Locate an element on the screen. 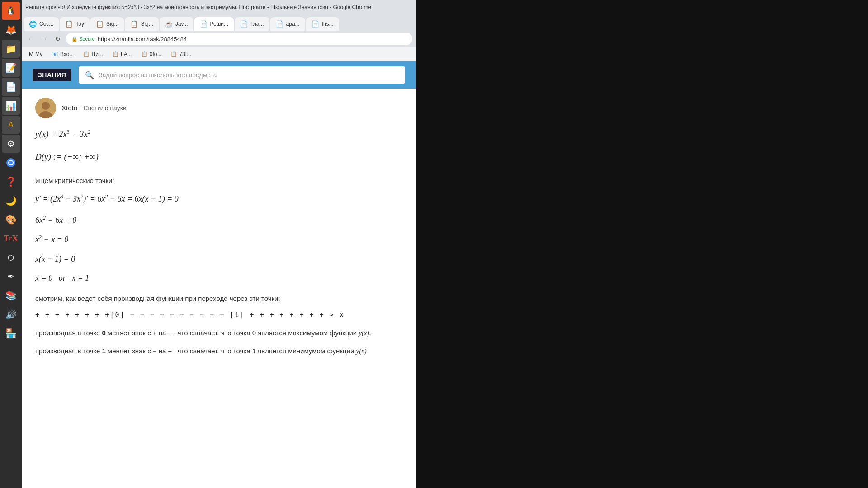 The height and width of the screenshot is (488, 868). tab-favicon-apa: 📄 is located at coordinates (279, 24).